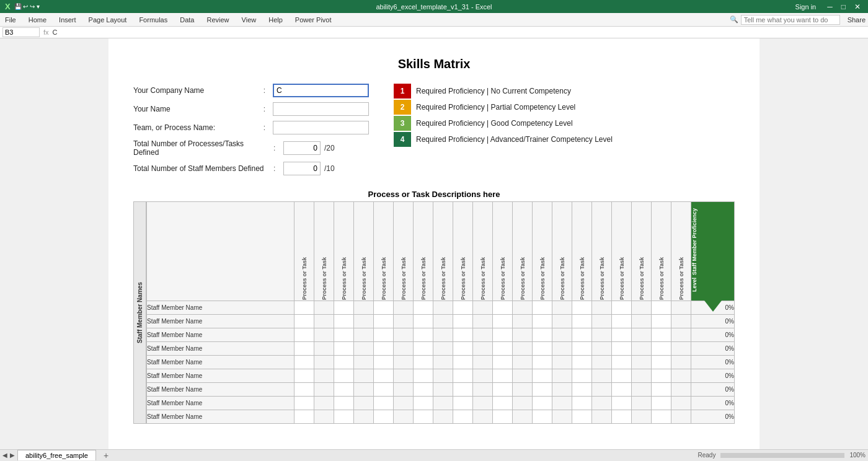  I want to click on data-cell-r1-c16, so click(622, 322).